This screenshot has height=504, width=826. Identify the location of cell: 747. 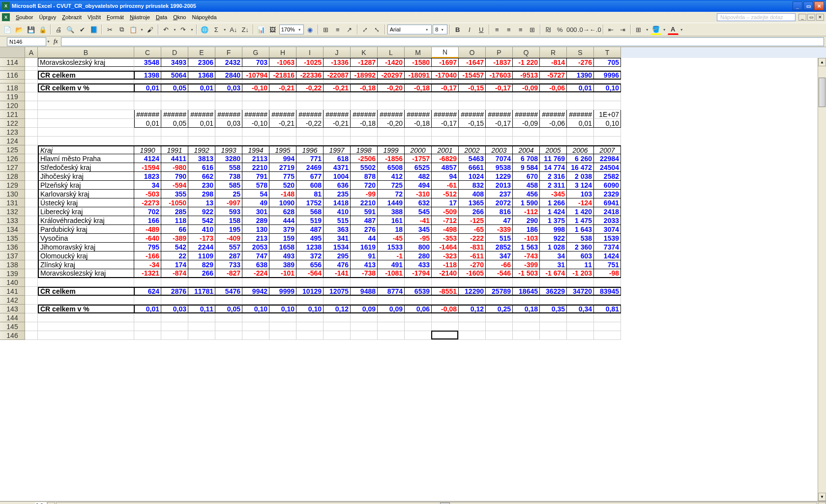
(256, 256).